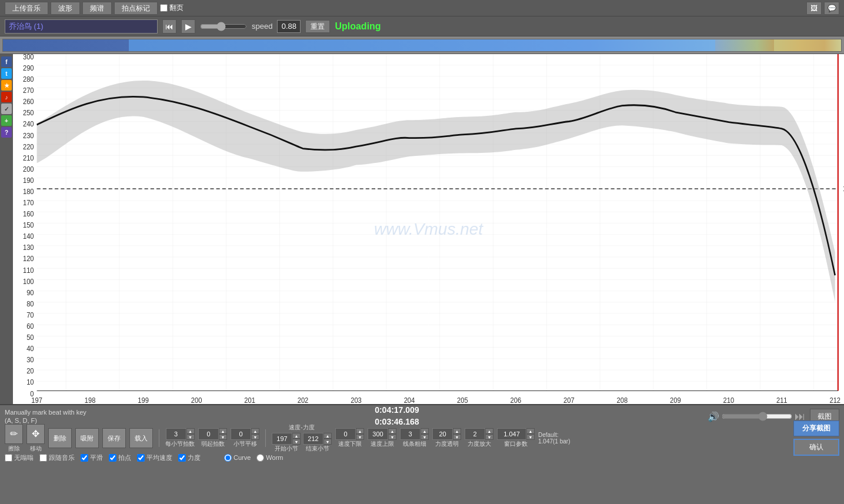 Image resolution: width=844 pixels, height=504 pixels. I want to click on beats-per-bar-up: ▲, so click(191, 431).